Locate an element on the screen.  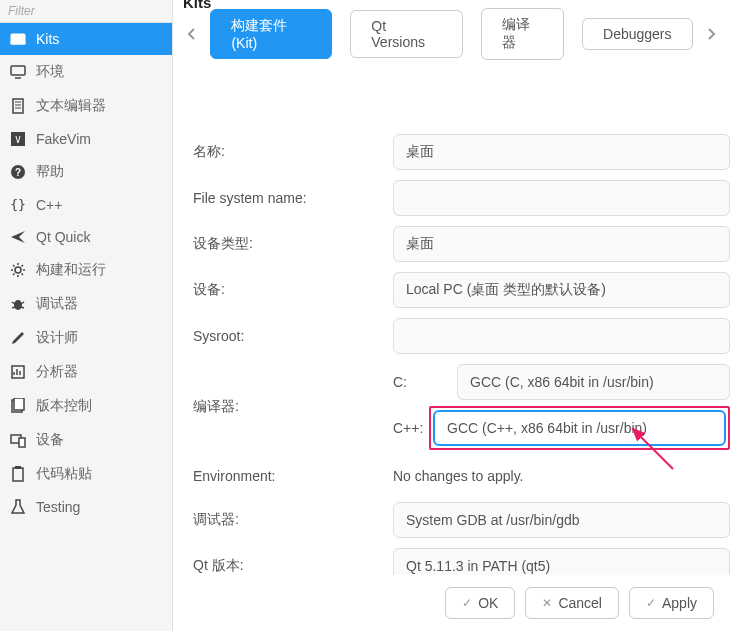
nav-next is located at coordinates (712, 34).